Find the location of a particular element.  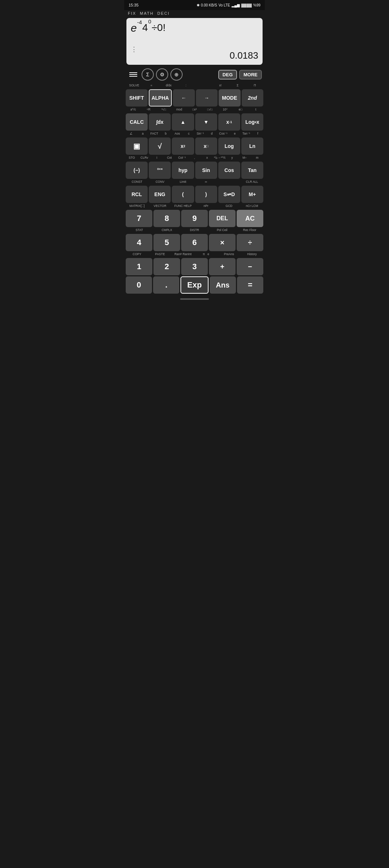

cos-button: Cos is located at coordinates (229, 170).